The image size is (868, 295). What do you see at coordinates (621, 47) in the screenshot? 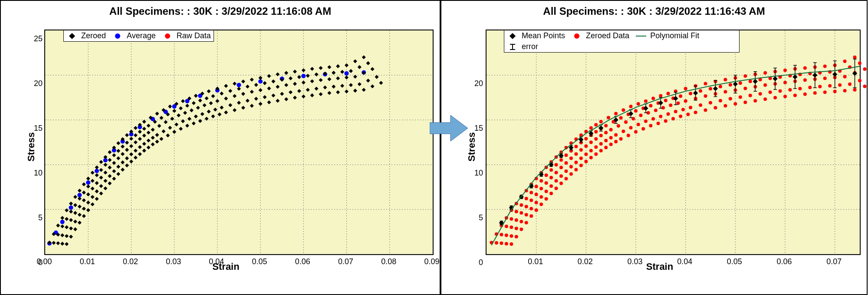
I see `legend-item-error: error` at bounding box center [621, 47].